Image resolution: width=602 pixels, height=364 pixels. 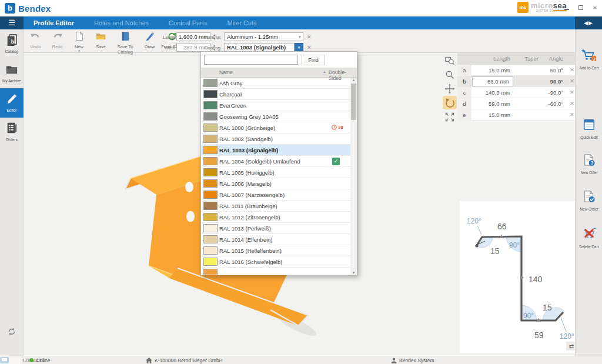 I want to click on fit-screen-icon, so click(x=450, y=117).